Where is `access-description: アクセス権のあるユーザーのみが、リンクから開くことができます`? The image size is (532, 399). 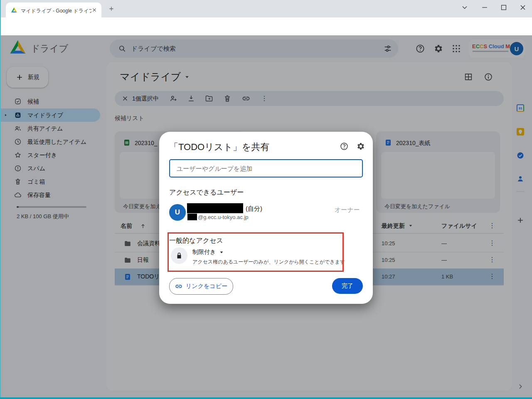
access-description: アクセス権のあるユーザーのみが、リンクから開くことができます is located at coordinates (268, 262).